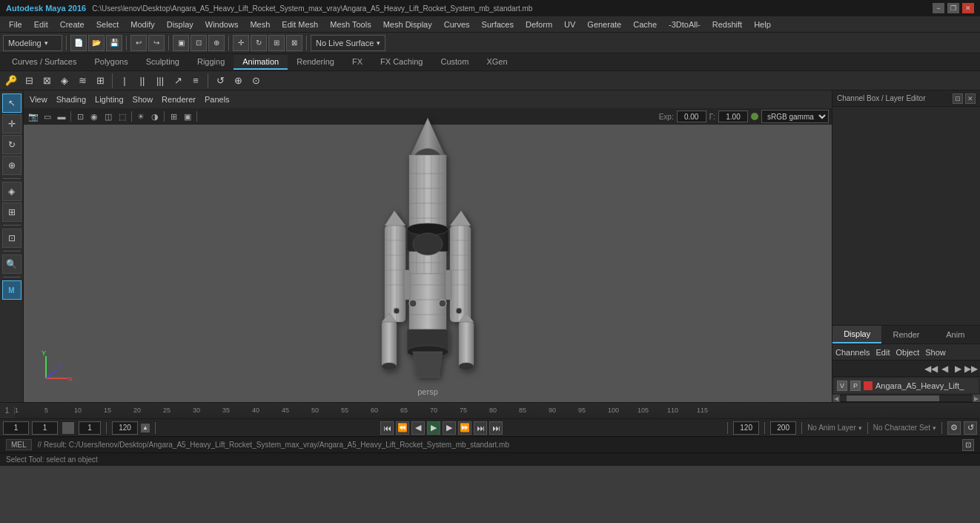 This screenshot has height=523, width=980. Describe the element at coordinates (434, 428) in the screenshot. I see `play-btn: ▶` at that location.